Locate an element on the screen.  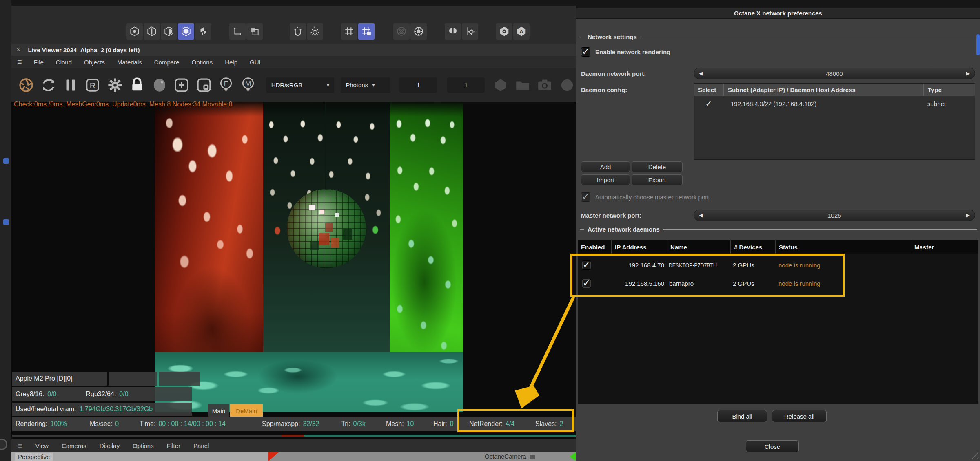
samples-field-2: 1 is located at coordinates (466, 85).